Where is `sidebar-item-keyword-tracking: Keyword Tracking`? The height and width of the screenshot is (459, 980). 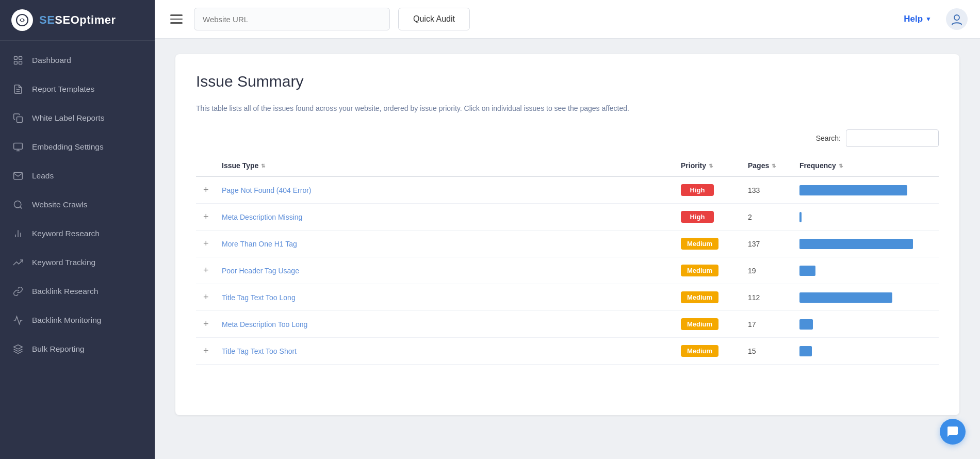
sidebar-item-keyword-tracking: Keyword Tracking is located at coordinates (77, 263).